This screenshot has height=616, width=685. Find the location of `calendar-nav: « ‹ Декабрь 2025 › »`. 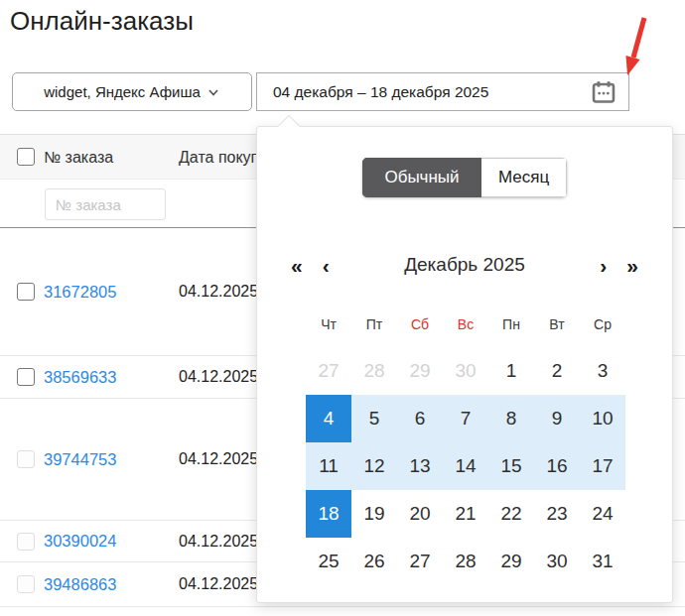

calendar-nav: « ‹ Декабрь 2025 › » is located at coordinates (465, 265).